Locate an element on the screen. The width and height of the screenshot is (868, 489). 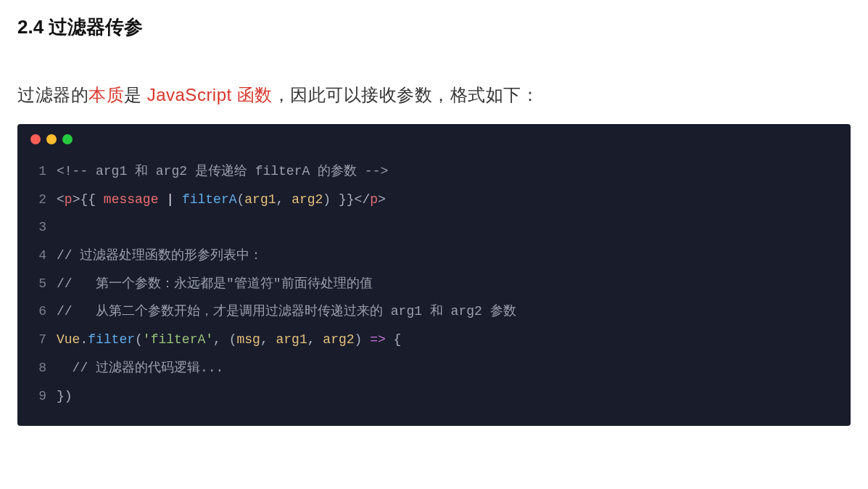
string: 'filterA' is located at coordinates (178, 340).